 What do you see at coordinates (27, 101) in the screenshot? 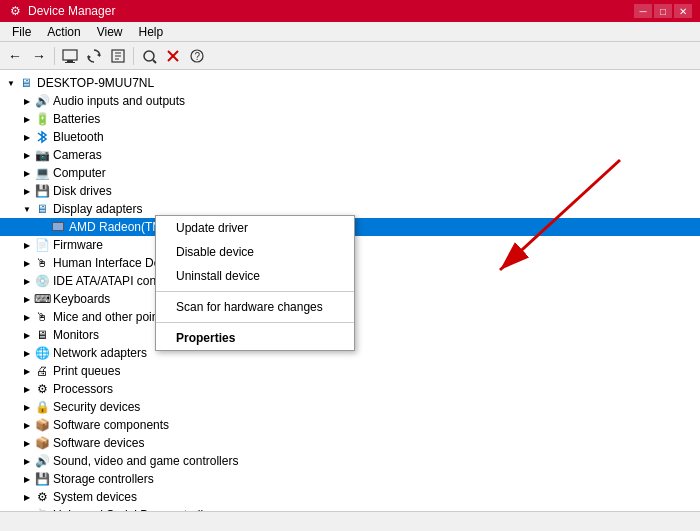
I see `expander-audio: ▶` at bounding box center [27, 101].